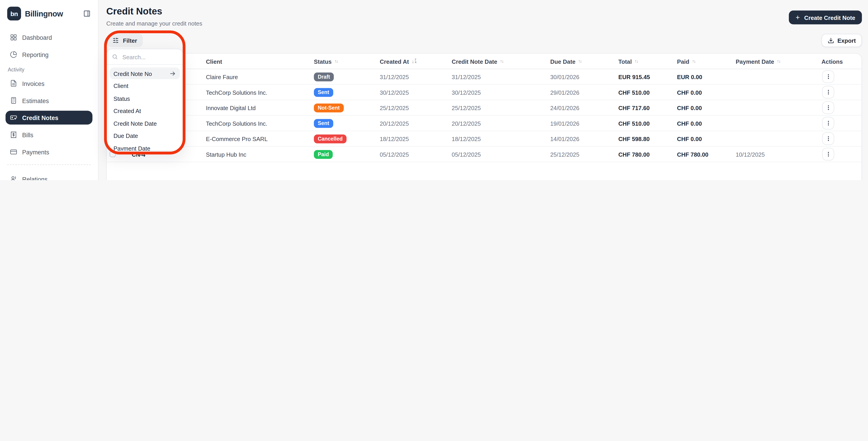 This screenshot has height=441, width=868. Describe the element at coordinates (501, 139) in the screenshot. I see `cell-credit_note_date: 18/12/2025` at that location.